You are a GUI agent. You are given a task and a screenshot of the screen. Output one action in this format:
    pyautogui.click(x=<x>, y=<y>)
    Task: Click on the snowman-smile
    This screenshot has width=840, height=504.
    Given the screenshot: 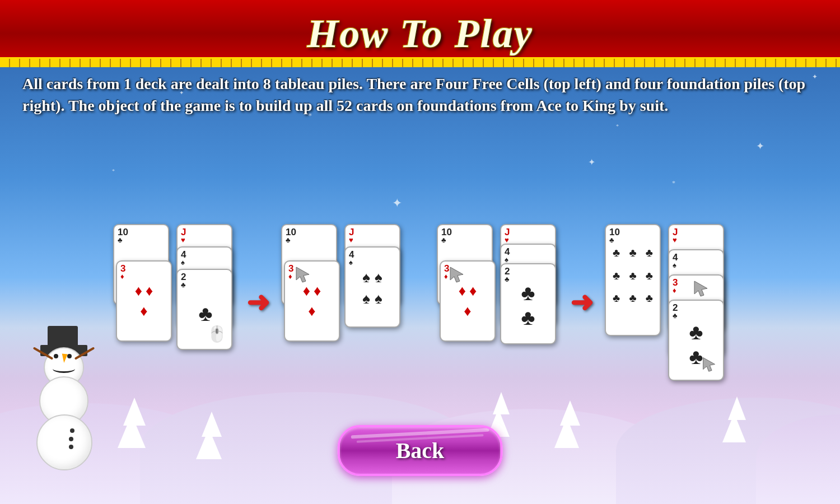 What is the action you would take?
    pyautogui.click(x=64, y=368)
    